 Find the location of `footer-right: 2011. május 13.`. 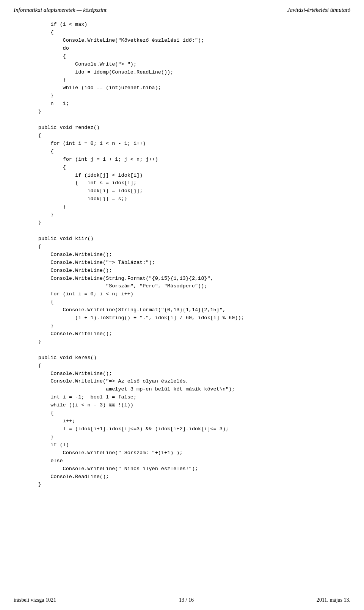

footer-right: 2011. május 13. is located at coordinates (334, 600).